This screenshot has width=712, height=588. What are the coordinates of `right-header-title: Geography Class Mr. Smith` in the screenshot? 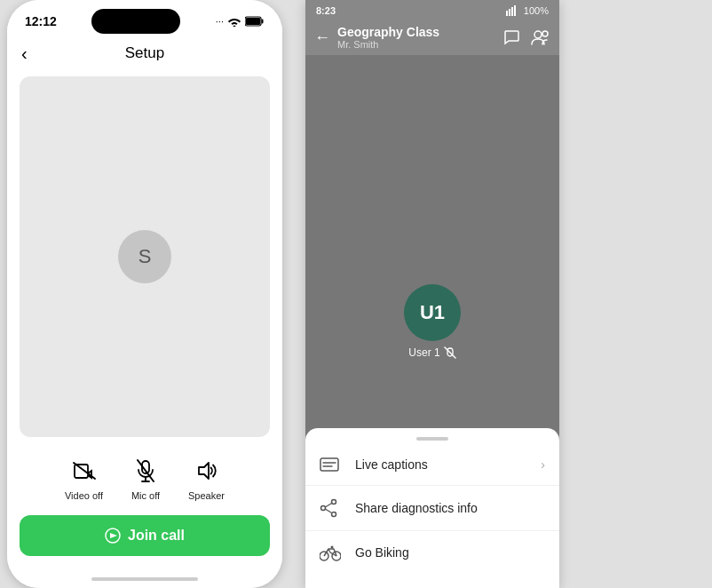 It's located at (416, 37).